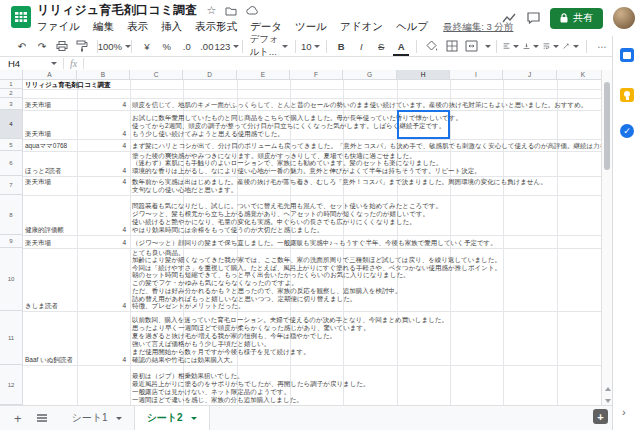 This screenshot has height=430, width=640. Describe the element at coordinates (12, 94) in the screenshot. I see `row-header-2: 2` at that location.